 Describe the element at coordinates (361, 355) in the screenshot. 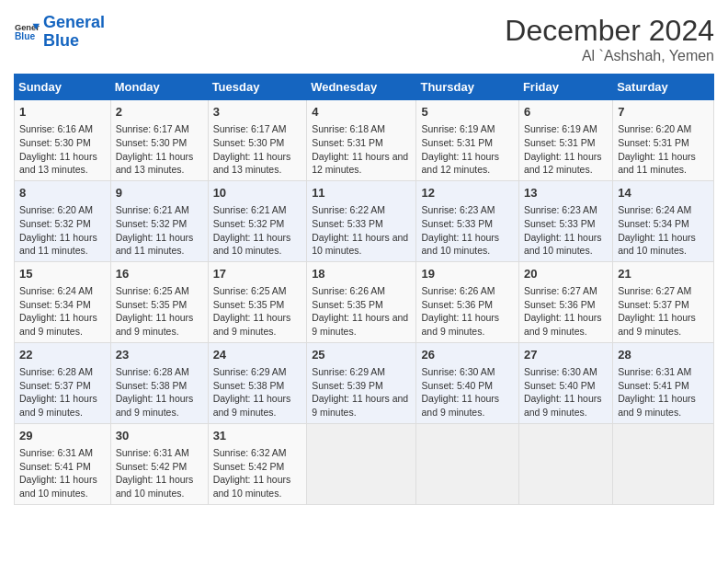

I see `day-number: 25` at that location.